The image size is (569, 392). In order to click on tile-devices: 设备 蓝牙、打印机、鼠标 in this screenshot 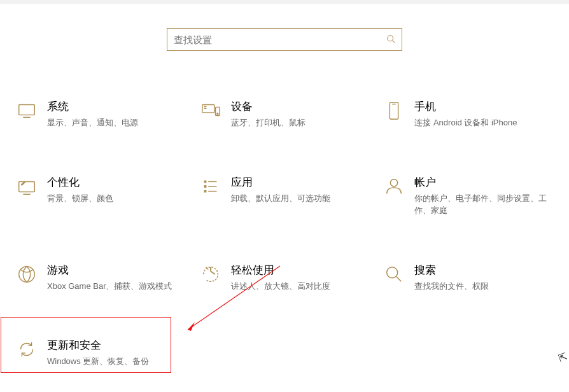, I will do `click(285, 115)`.